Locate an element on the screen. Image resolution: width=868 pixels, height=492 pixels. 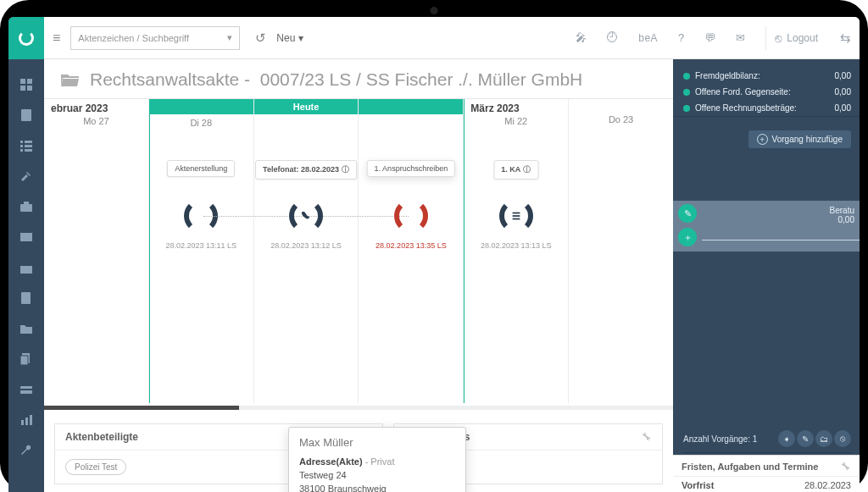
card-title: Fristen, Aufgaben und Termine is located at coordinates (749, 467).